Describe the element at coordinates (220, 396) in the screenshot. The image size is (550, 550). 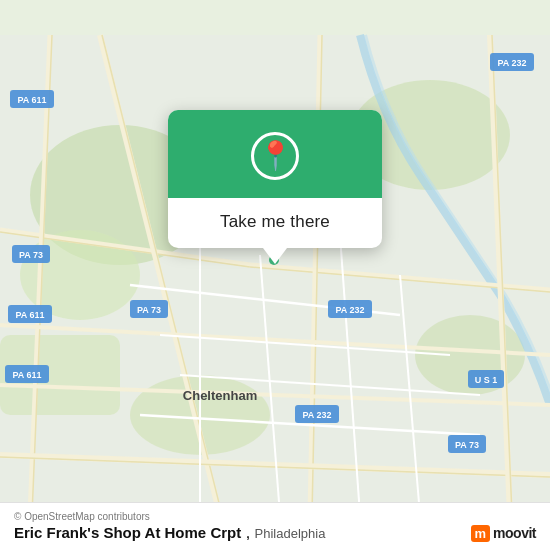
I see `svg-text: Cheltenham` at that location.